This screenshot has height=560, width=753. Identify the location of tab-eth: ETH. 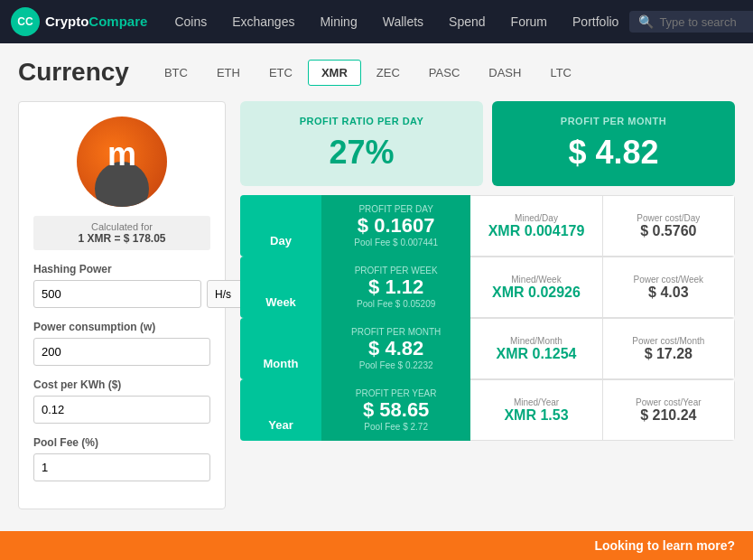
(228, 72).